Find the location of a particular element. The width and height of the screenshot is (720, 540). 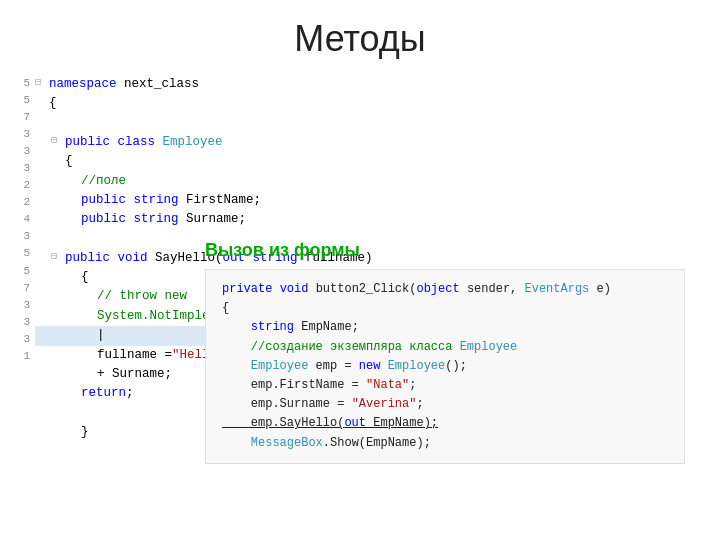

code-text: | is located at coordinates (101, 336).